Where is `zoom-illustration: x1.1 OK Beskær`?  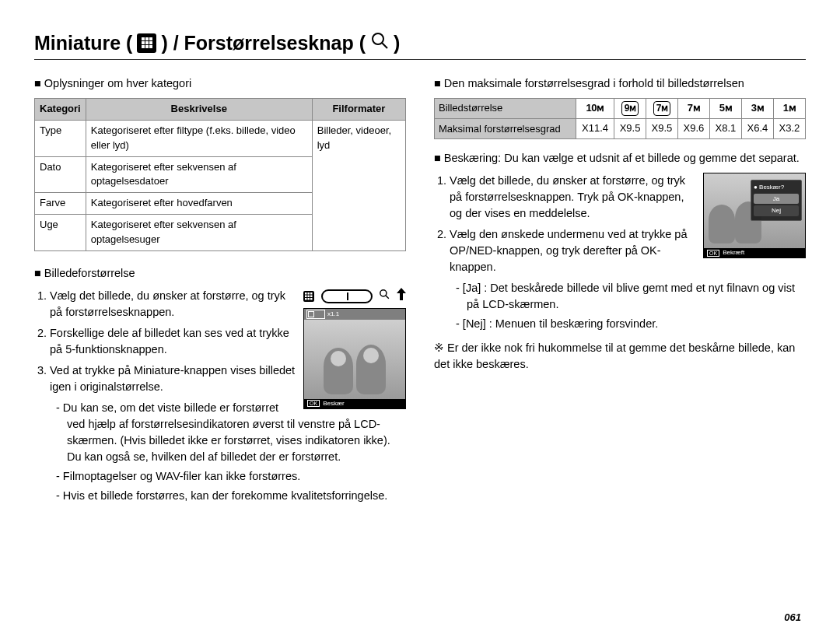
zoom-illustration: x1.1 OK Beskær is located at coordinates (355, 349).